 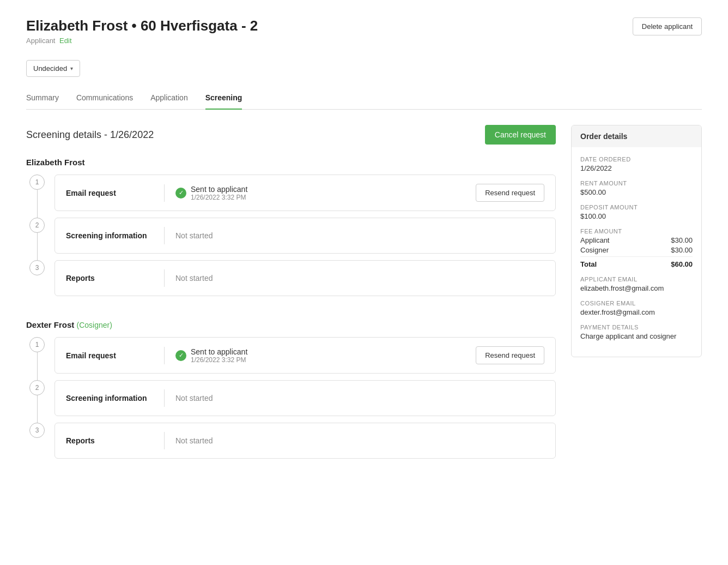 I want to click on order-cosigner-email-label: COSIGNER EMAIL, so click(x=636, y=303).